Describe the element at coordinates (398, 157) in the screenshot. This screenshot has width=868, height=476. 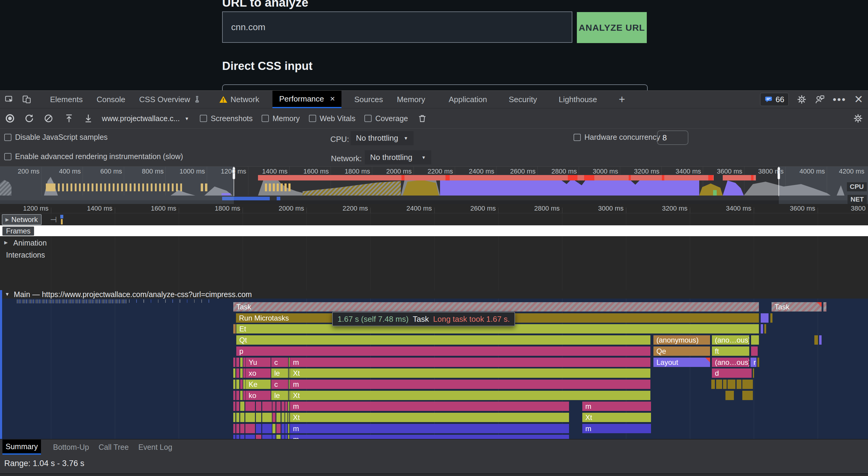
I see `network-throttling-select: No throttling ▼` at that location.